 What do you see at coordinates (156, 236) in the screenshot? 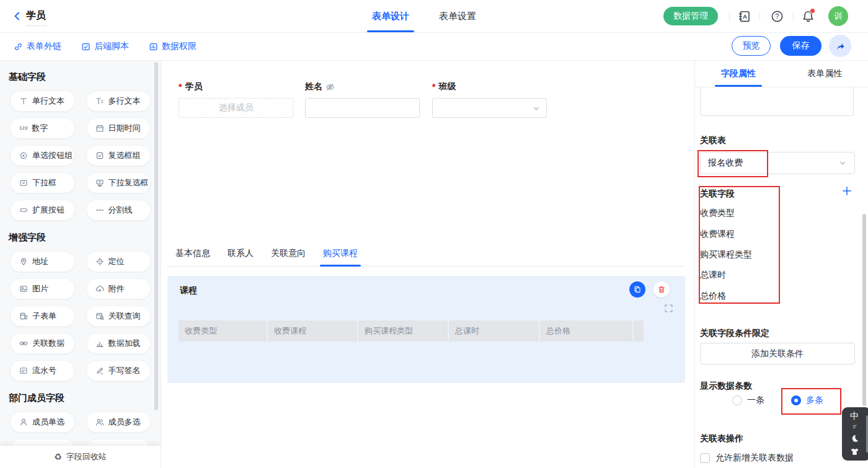
I see `sidebar-scrollbar` at bounding box center [156, 236].